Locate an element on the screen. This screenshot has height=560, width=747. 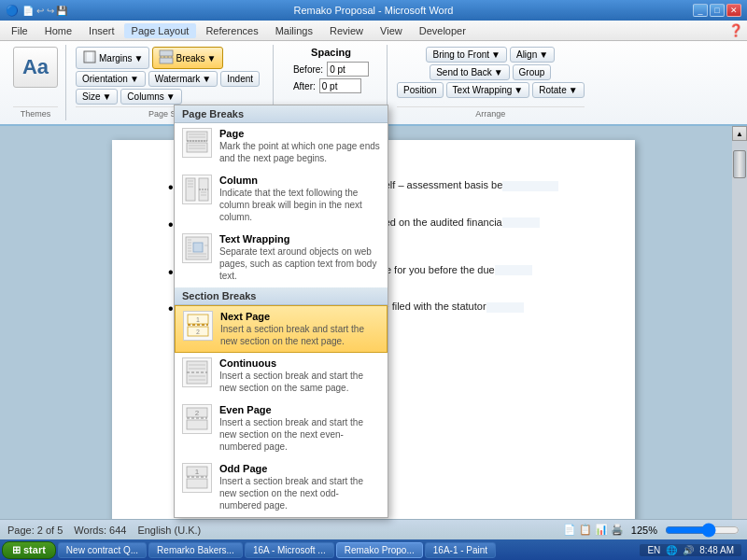
column-break-icon is located at coordinates (197, 189).